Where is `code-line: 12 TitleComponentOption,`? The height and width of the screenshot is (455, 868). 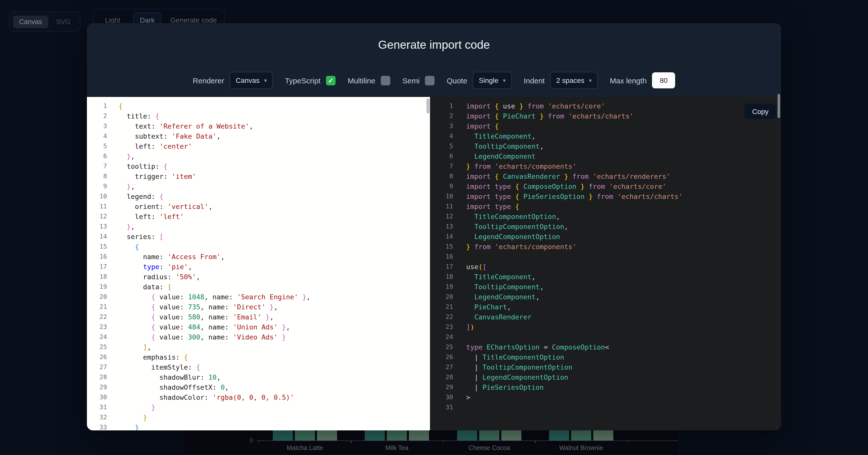 code-line: 12 TitleComponentOption, is located at coordinates (606, 217).